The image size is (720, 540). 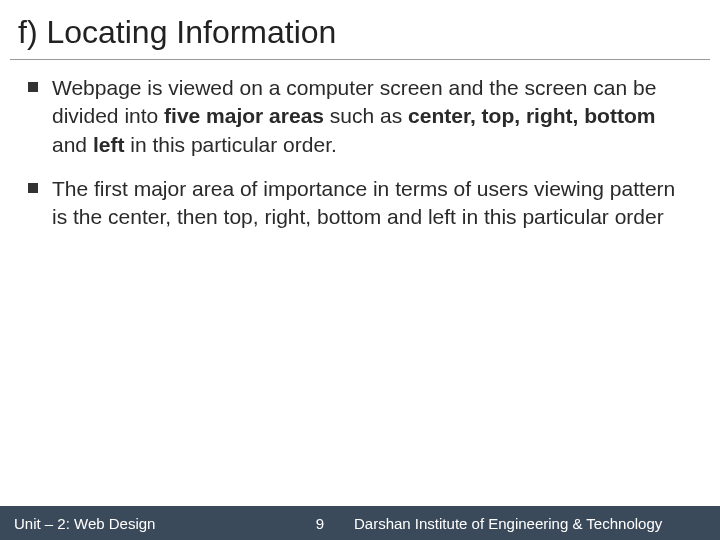 What do you see at coordinates (360, 523) in the screenshot?
I see `footer-bar: Unit – 2: Web Design 9 Darshan Institute…` at bounding box center [360, 523].